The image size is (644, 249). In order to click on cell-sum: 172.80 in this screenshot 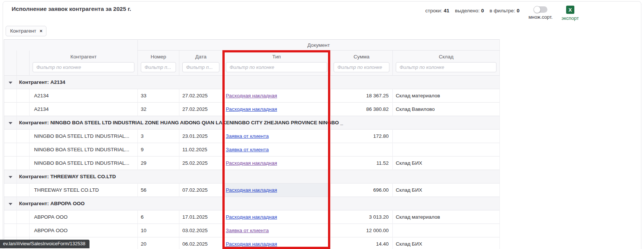, I will do `click(362, 136)`.